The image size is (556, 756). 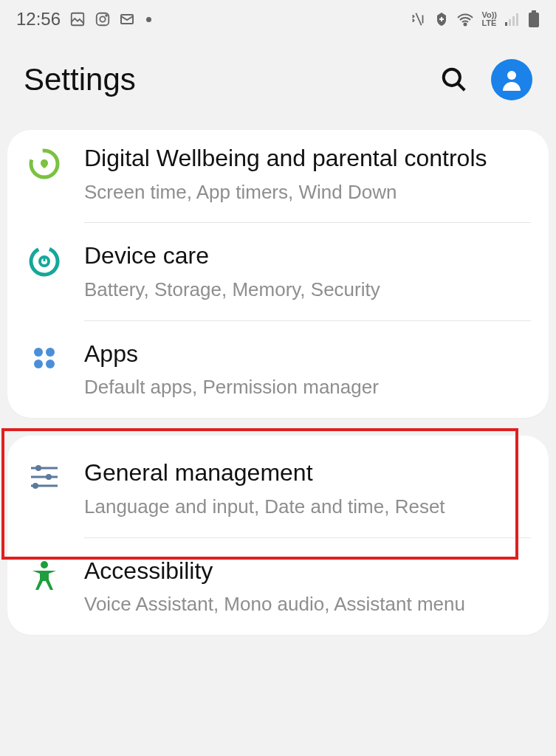 I want to click on signal-icon, so click(x=512, y=19).